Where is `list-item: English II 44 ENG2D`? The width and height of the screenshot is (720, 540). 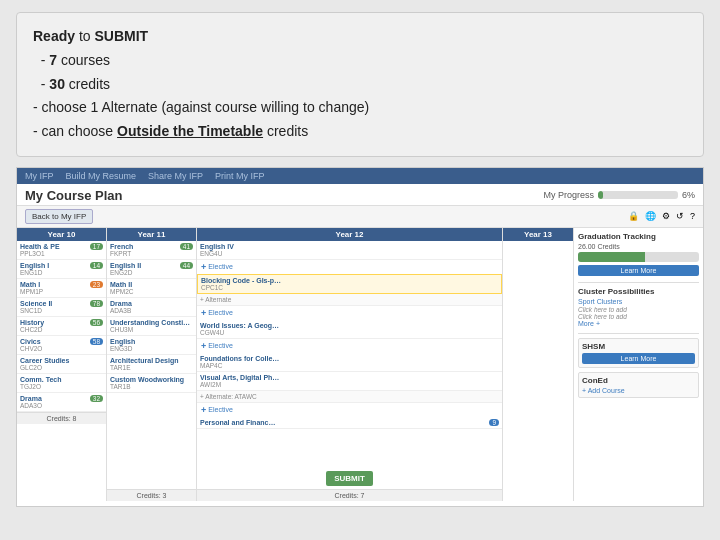 list-item: English II 44 ENG2D is located at coordinates (152, 270).